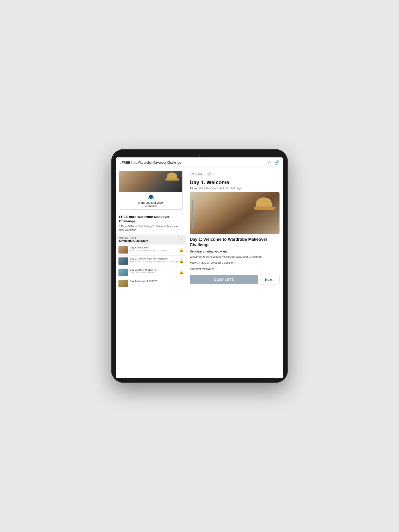  Describe the element at coordinates (200, 163) in the screenshot. I see `nav-bar: ‹ FREE Intro Wardrobe Makeover Challenge…` at that location.